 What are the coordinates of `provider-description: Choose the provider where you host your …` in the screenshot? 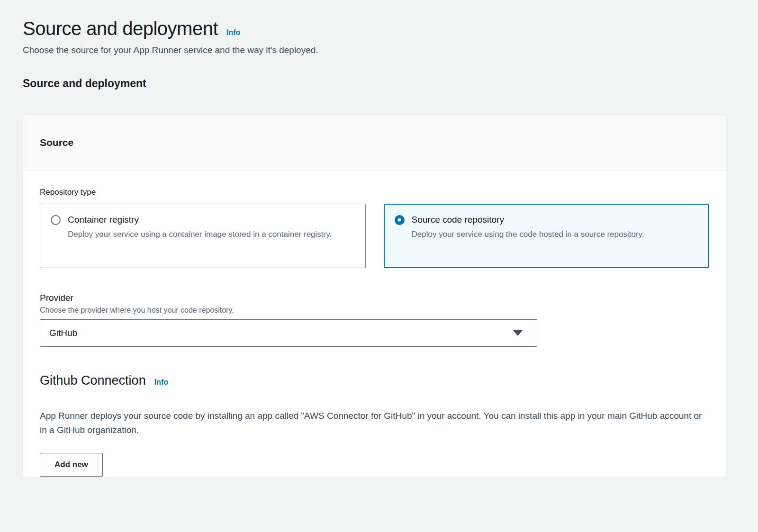 It's located at (374, 310).